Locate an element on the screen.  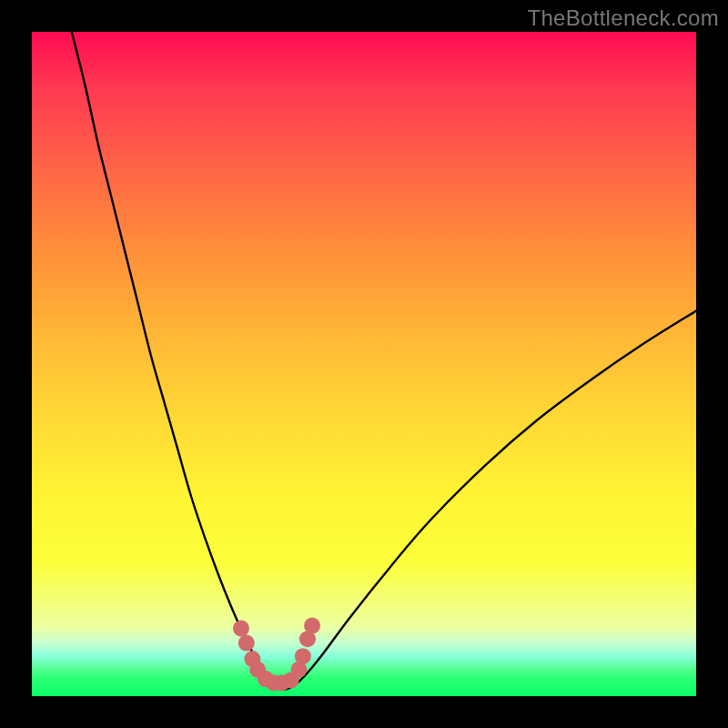
watermark-text: TheBottleneck.com is located at coordinates (622, 18).